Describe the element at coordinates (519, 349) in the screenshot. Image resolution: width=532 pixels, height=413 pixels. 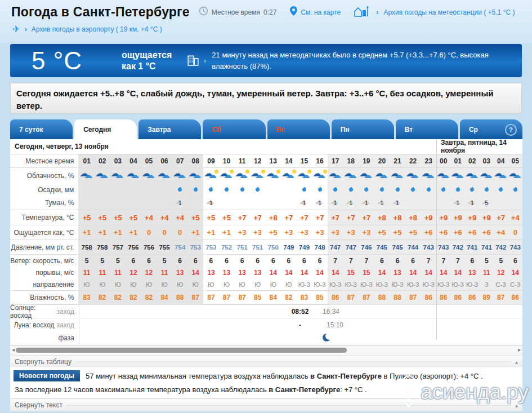
I see `scroll-right-arrow: ▸` at that location.